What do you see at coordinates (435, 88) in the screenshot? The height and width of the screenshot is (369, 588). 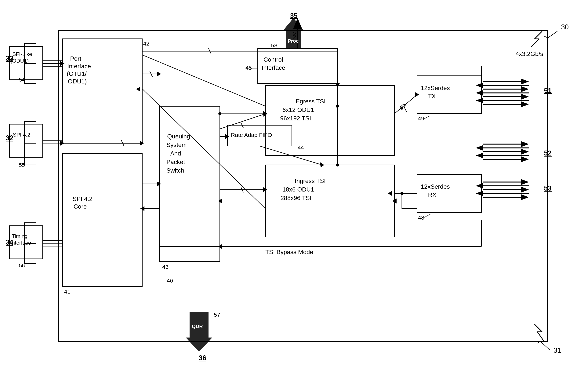 I see `serdes-tx-label1: 12xSerdes` at bounding box center [435, 88].